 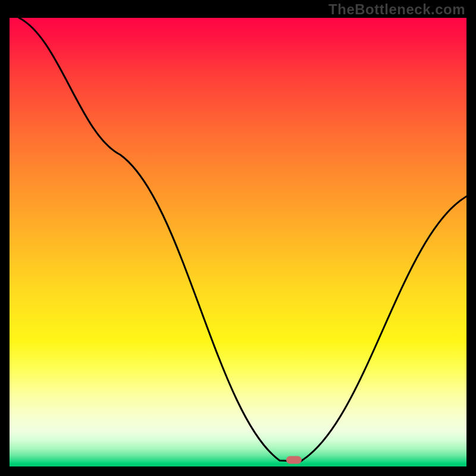 I want to click on watermark-text: TheBottleneck.com, so click(x=397, y=10).